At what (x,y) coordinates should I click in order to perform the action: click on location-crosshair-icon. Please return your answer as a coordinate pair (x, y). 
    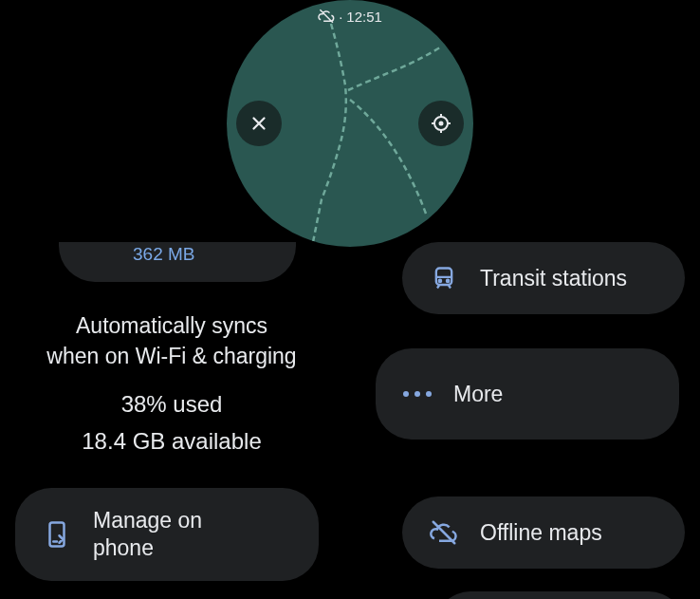
    Looking at the image, I should click on (441, 123).